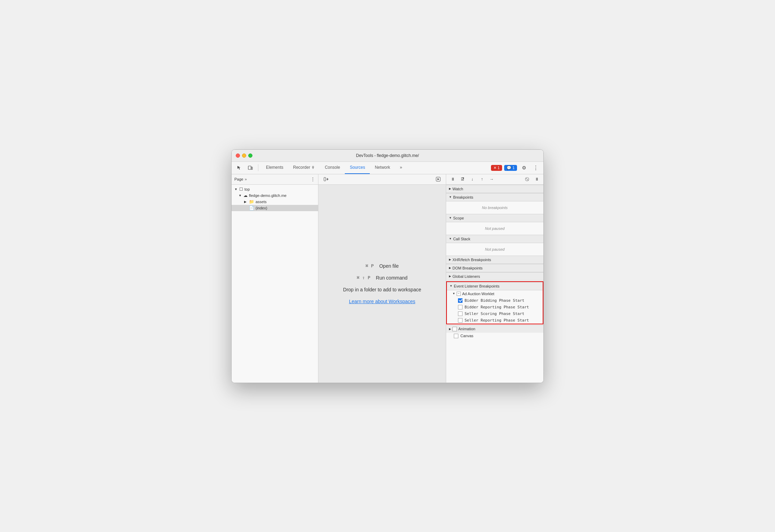  What do you see at coordinates (495, 286) in the screenshot?
I see `event-listener-header: ▼ Event Listener Breakpoints` at bounding box center [495, 286].